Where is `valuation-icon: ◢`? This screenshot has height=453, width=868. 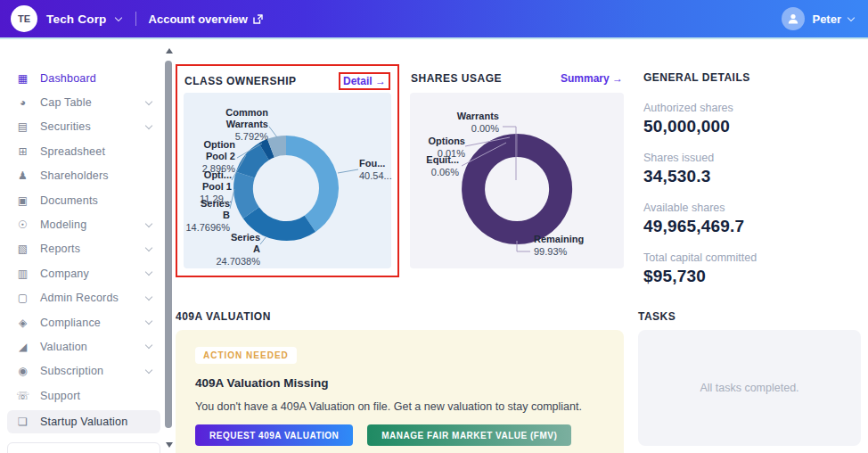
valuation-icon: ◢ is located at coordinates (23, 347).